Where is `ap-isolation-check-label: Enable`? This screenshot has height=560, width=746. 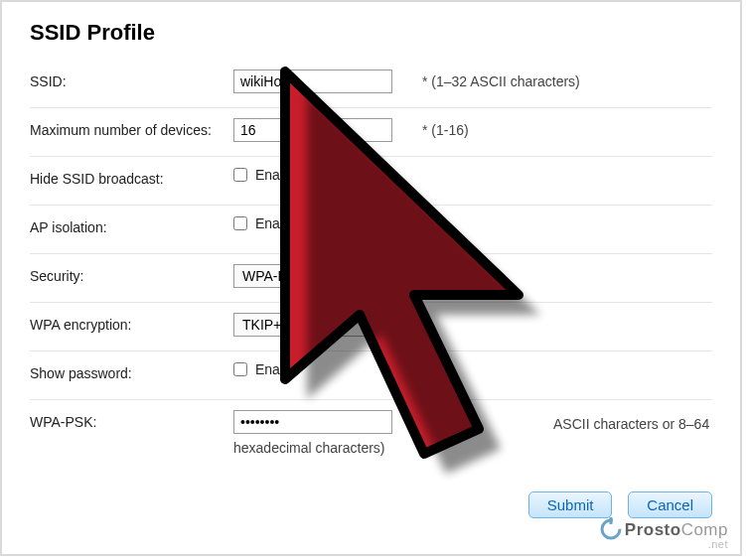
ap-isolation-check-label: Enable is located at coordinates (277, 223).